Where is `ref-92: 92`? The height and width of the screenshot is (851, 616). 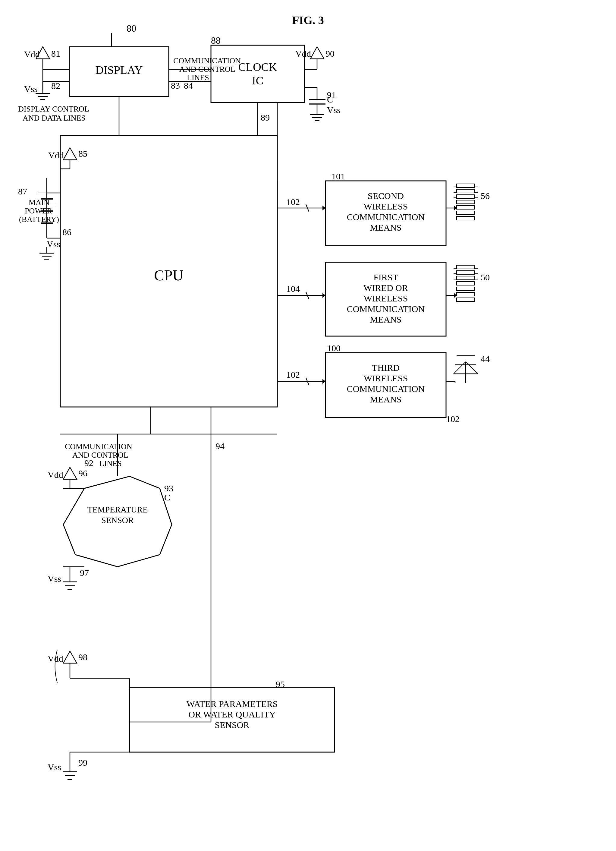
ref-92: 92 is located at coordinates (89, 463).